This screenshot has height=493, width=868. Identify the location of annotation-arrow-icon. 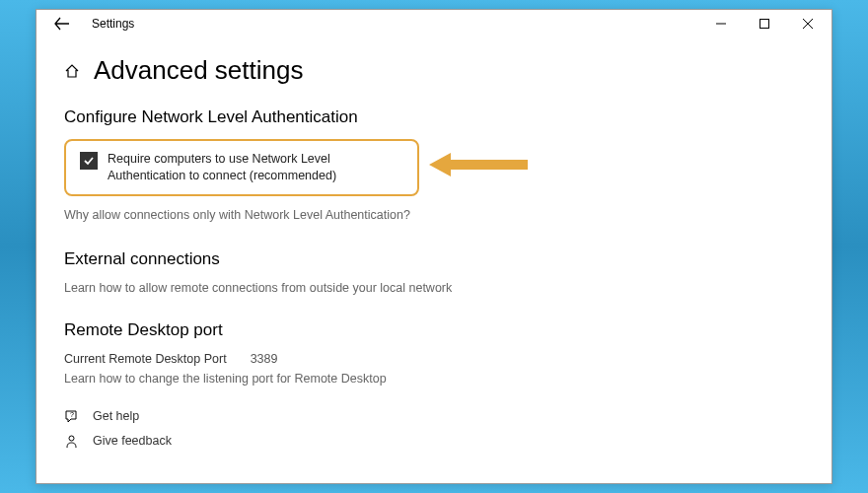
(483, 165).